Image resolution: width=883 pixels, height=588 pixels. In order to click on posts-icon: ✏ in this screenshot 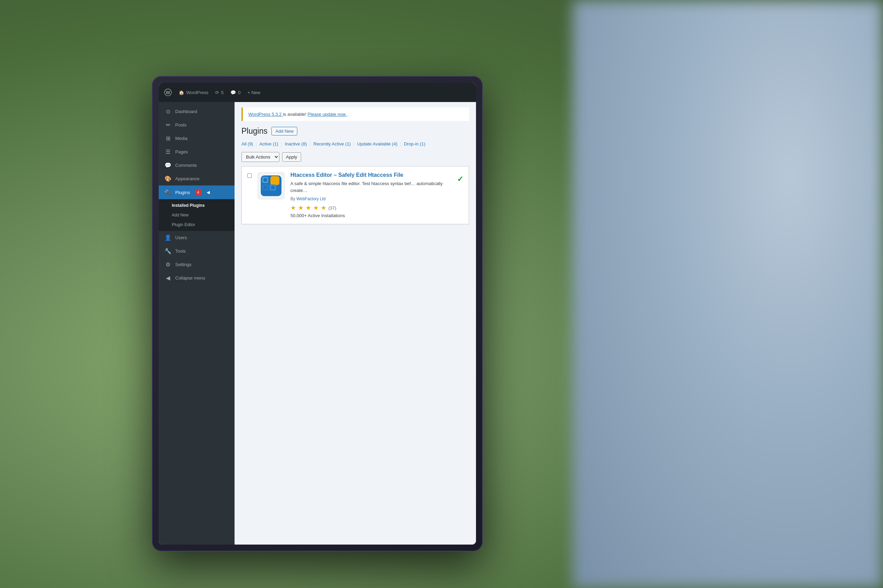, I will do `click(168, 125)`.